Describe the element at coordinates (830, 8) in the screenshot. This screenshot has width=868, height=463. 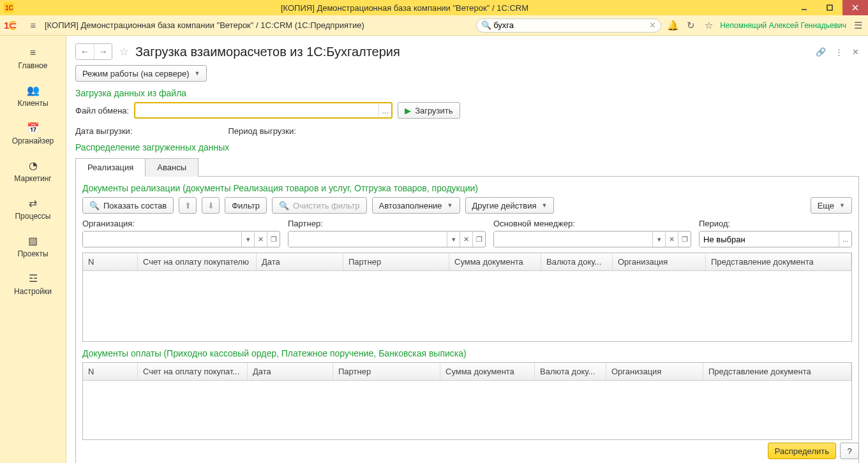
I see `window-maximize-button` at that location.